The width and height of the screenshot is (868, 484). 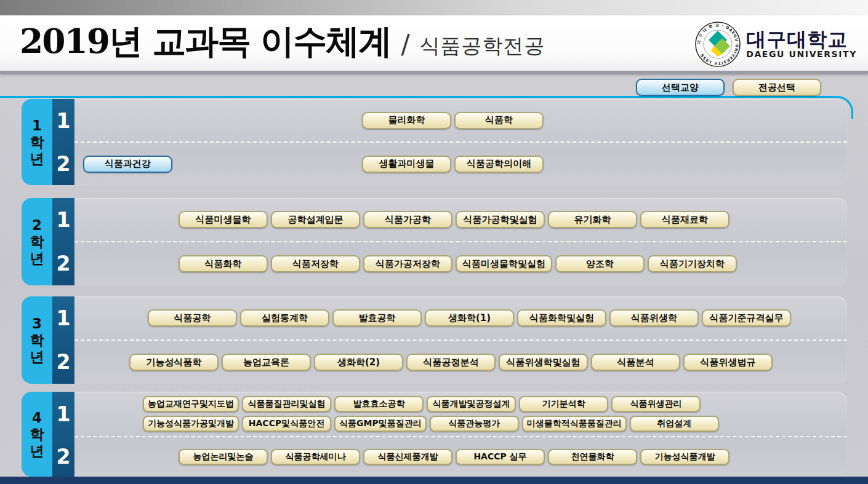 What do you see at coordinates (406, 164) in the screenshot?
I see `course-button: 생활과미생물` at bounding box center [406, 164].